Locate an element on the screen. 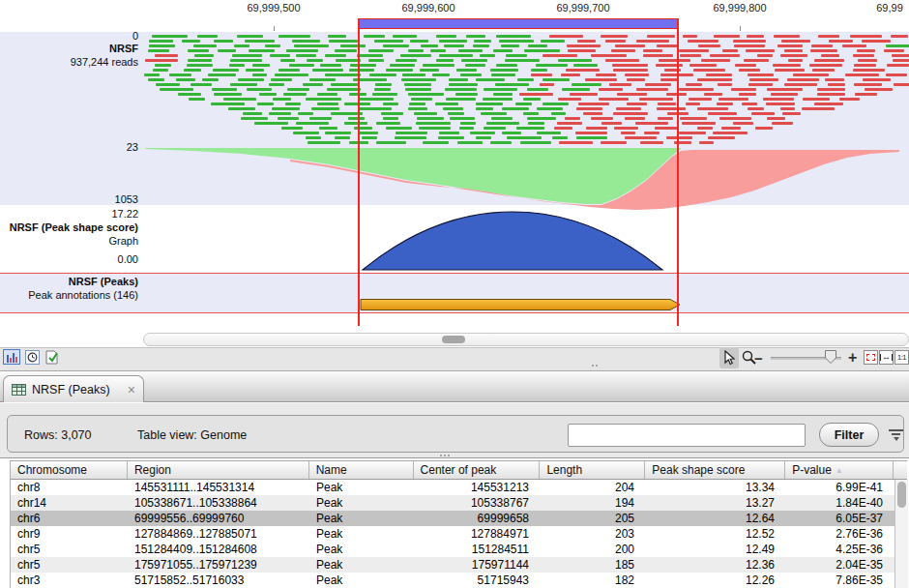  forward-coverage-area is located at coordinates (413, 176).